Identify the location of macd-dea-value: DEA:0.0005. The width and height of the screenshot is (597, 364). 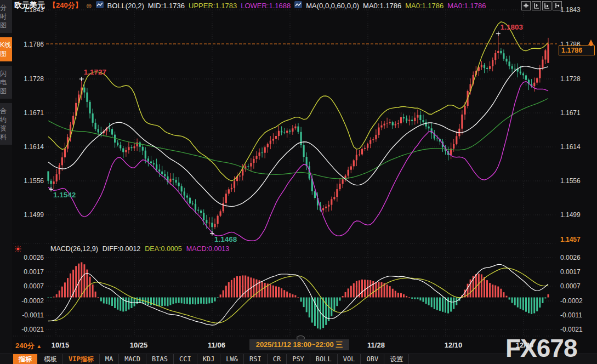
(163, 249).